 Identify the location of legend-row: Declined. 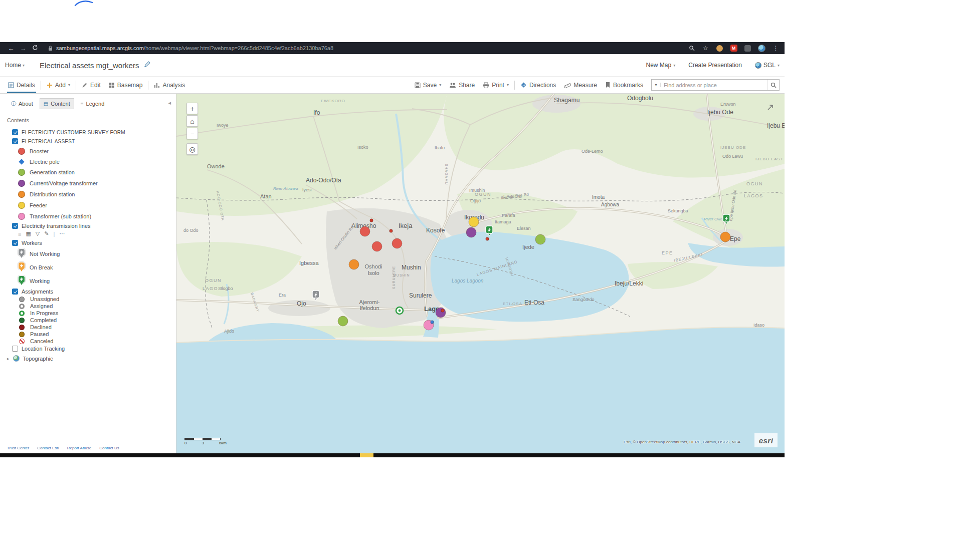
(88, 327).